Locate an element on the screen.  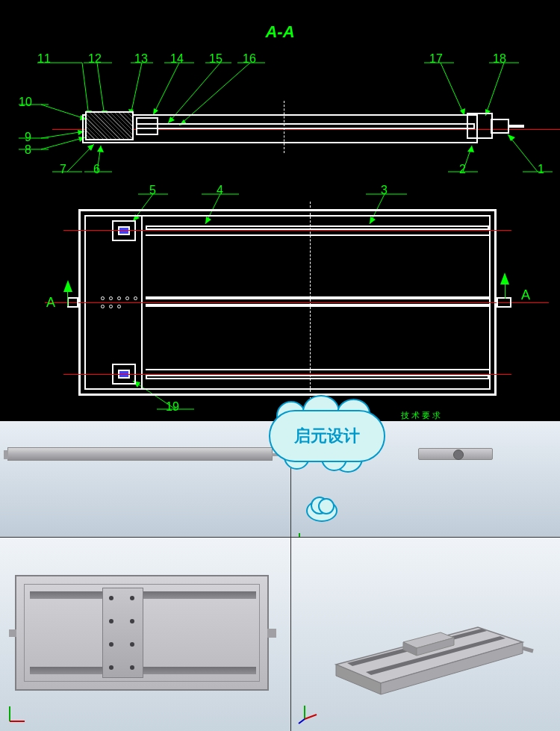
callout-1: 1 is located at coordinates (541, 169).